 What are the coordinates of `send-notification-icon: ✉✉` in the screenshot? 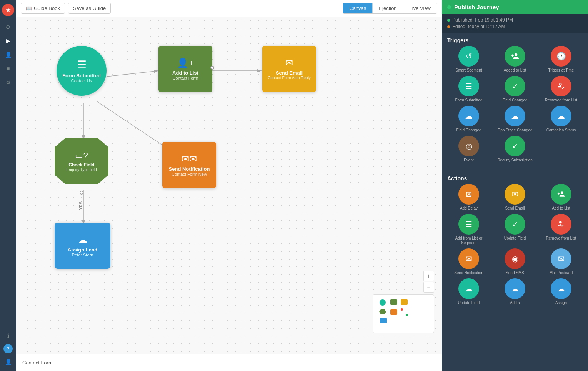 It's located at (189, 159).